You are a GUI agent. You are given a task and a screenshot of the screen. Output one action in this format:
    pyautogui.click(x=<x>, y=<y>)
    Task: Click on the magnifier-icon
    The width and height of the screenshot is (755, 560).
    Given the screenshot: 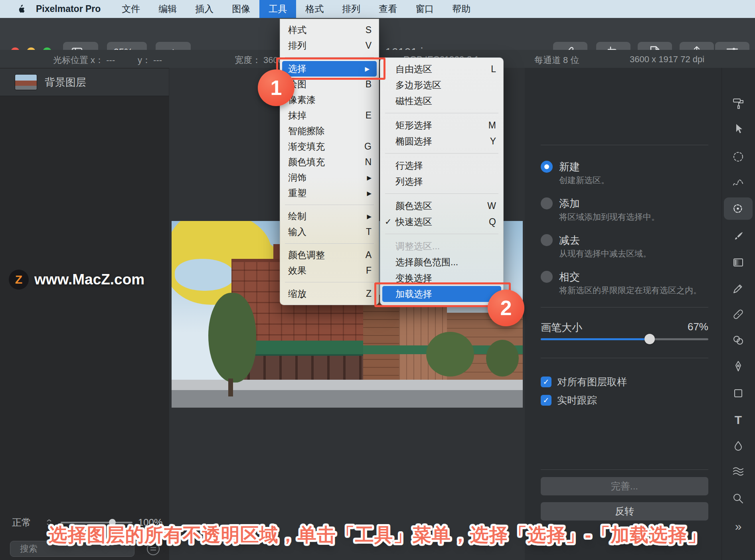 What is the action you would take?
    pyautogui.click(x=738, y=499)
    